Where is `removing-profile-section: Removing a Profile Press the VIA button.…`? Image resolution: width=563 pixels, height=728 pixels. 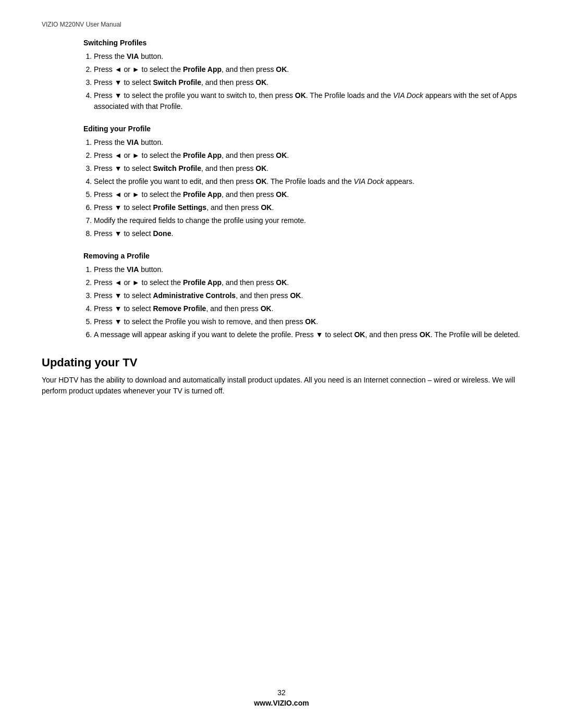
removing-profile-section: Removing a Profile Press the VIA button.… is located at coordinates (282, 296).